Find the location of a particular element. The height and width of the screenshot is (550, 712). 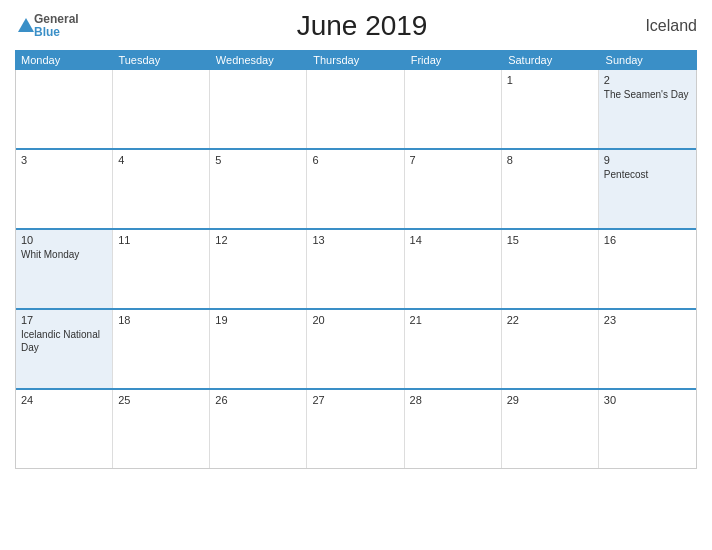

calendar-cell: 23 is located at coordinates (648, 349).